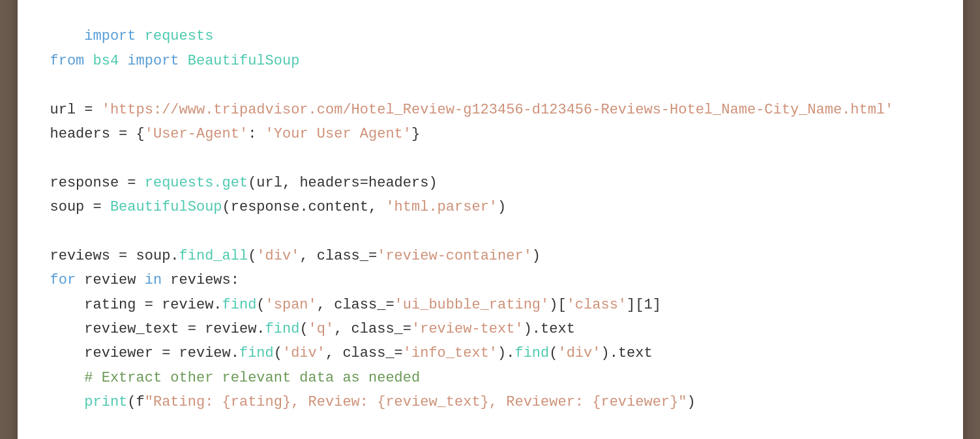 The width and height of the screenshot is (980, 439). Describe the element at coordinates (175, 61) in the screenshot. I see `line-from-bs4: from bs4 import BeautifulSoup` at that location.